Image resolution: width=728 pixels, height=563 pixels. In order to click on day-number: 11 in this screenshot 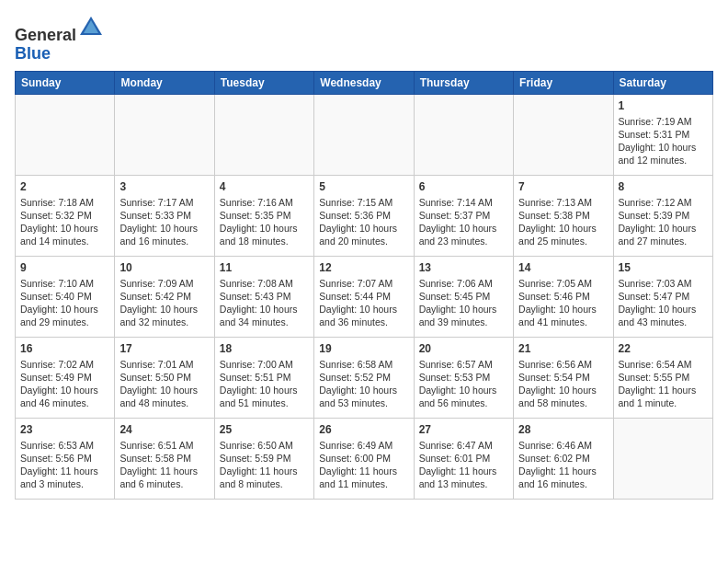, I will do `click(265, 268)`.